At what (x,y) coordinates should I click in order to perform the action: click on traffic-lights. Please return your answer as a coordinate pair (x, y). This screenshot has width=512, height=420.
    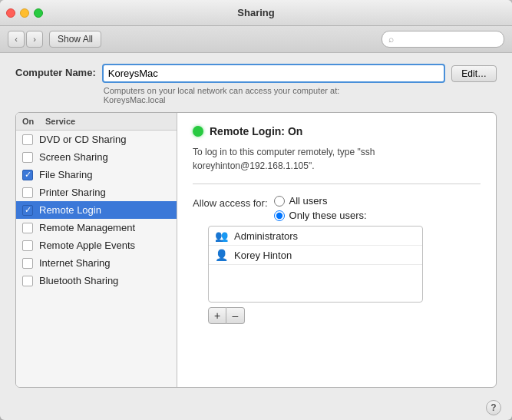
    Looking at the image, I should click on (25, 13).